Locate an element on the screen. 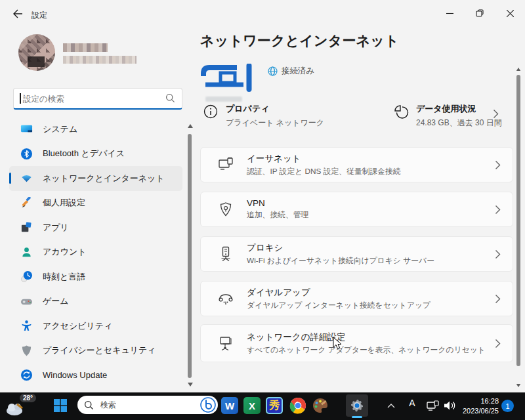 Image resolution: width=525 pixels, height=420 pixels. sidebar-item-label: Windows Update is located at coordinates (75, 375).